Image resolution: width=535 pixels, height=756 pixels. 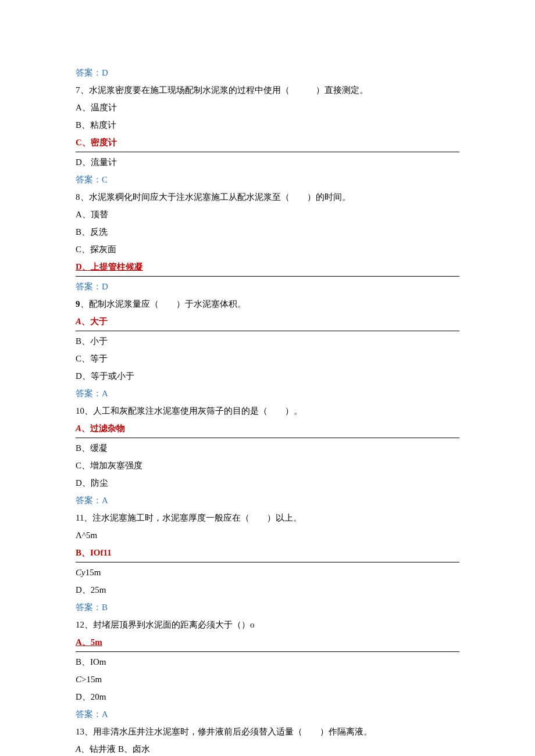 What do you see at coordinates (268, 90) in the screenshot?
I see `question-7: 7、水泥浆密度要在施工现场配制水泥浆的过程中使用（ ）直接测定。` at bounding box center [268, 90].